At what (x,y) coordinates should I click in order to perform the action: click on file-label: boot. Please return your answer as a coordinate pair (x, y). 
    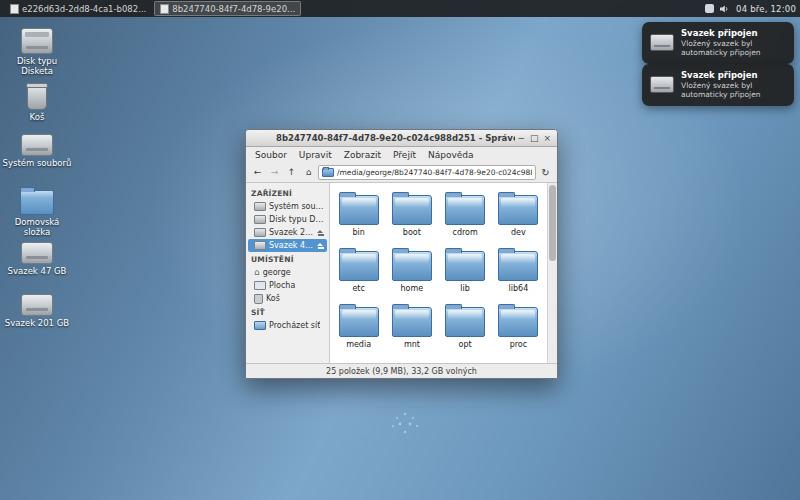
    Looking at the image, I should click on (412, 232).